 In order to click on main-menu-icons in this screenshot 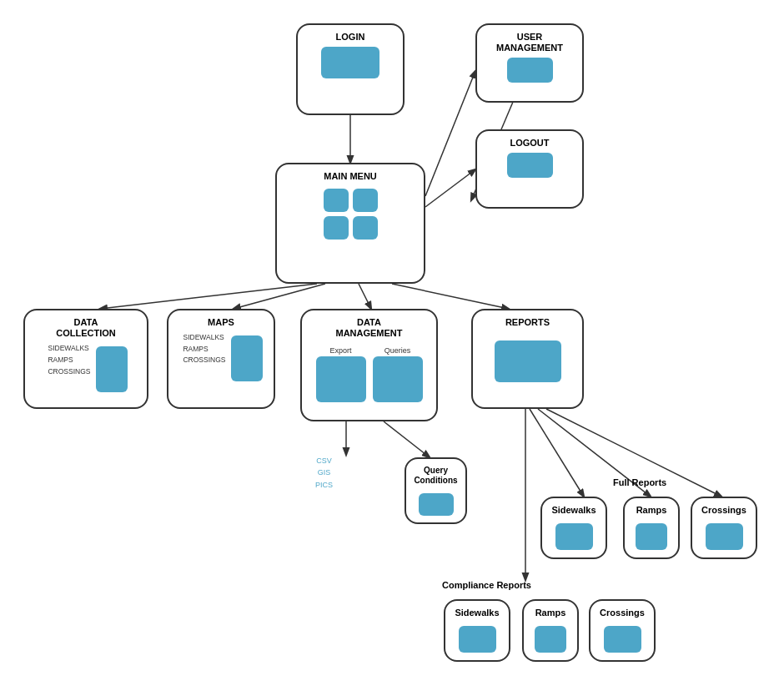, I will do `click(350, 214)`.